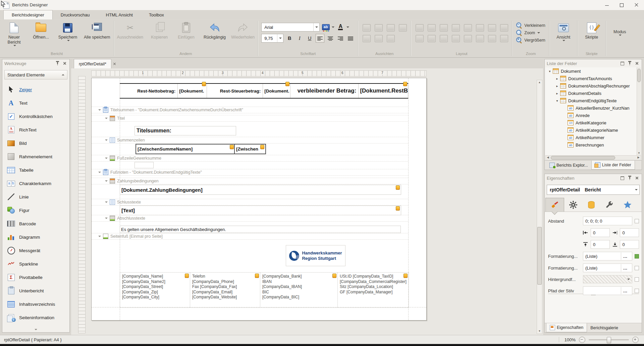 The image size is (644, 346). Describe the element at coordinates (320, 38) in the screenshot. I see `align-left-button` at that location.